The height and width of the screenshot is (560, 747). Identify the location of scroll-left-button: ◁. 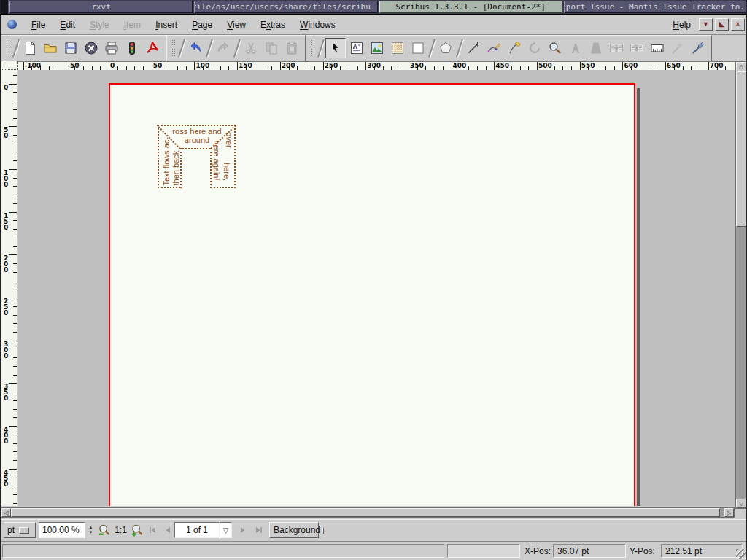
(6, 513).